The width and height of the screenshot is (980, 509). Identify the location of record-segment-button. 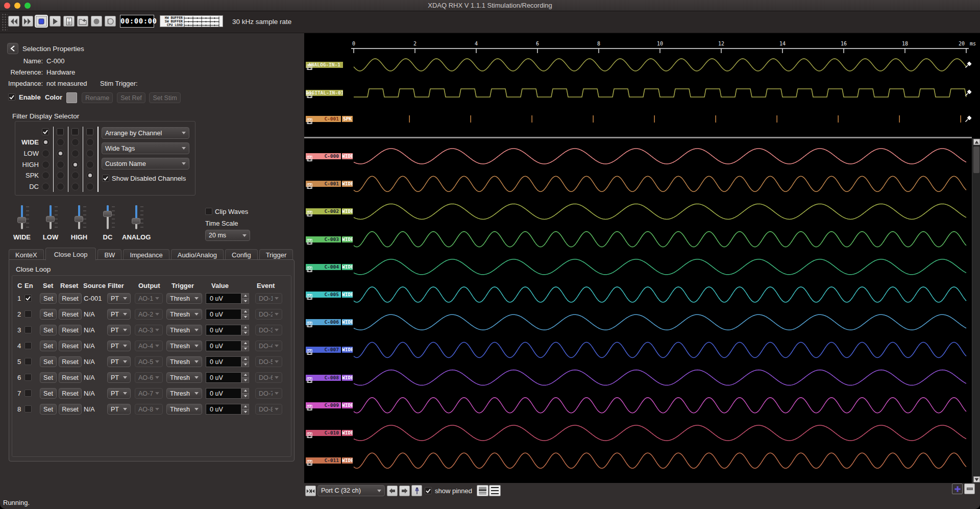
(110, 21).